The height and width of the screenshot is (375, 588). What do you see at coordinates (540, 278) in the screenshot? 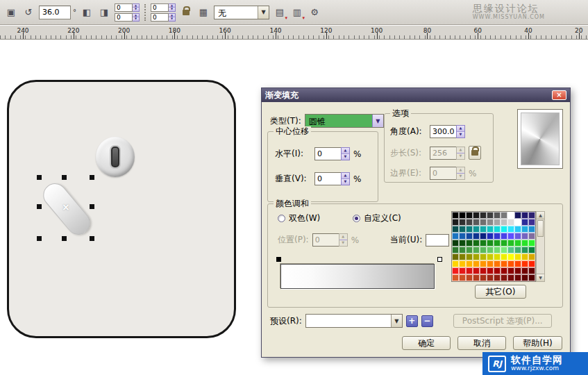
I see `scroll-down-icon: ▼` at bounding box center [540, 278].